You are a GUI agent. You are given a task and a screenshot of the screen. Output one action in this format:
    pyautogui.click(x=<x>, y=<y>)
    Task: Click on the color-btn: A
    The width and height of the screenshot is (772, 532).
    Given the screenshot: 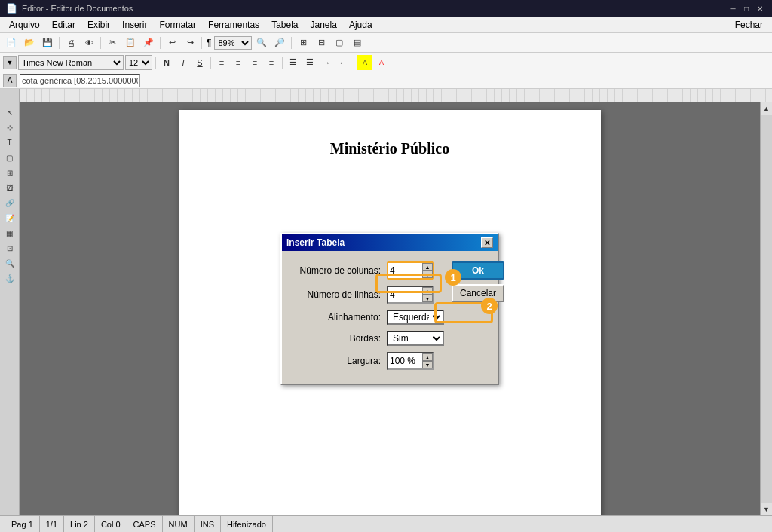 What is the action you would take?
    pyautogui.click(x=381, y=63)
    